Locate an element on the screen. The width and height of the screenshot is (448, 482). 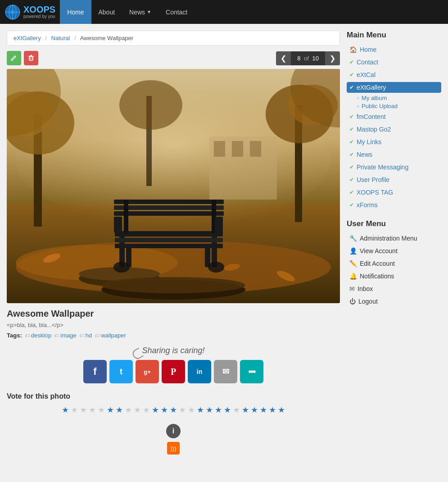
share-twitter: t is located at coordinates (121, 372).